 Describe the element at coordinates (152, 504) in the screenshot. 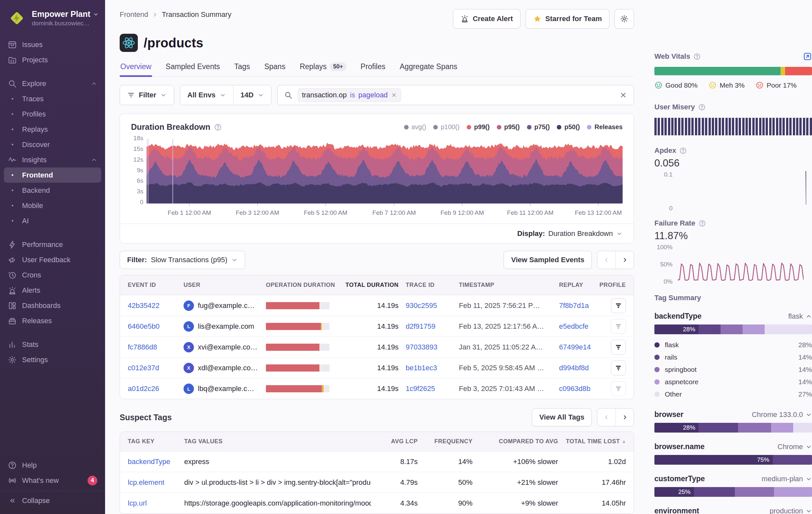

I see `tag-key-link: lcp.url` at that location.